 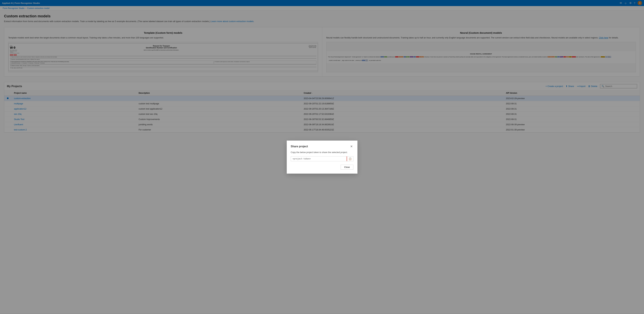 What do you see at coordinates (352, 147) in the screenshot?
I see `modal-close-button: ✕` at bounding box center [352, 147].